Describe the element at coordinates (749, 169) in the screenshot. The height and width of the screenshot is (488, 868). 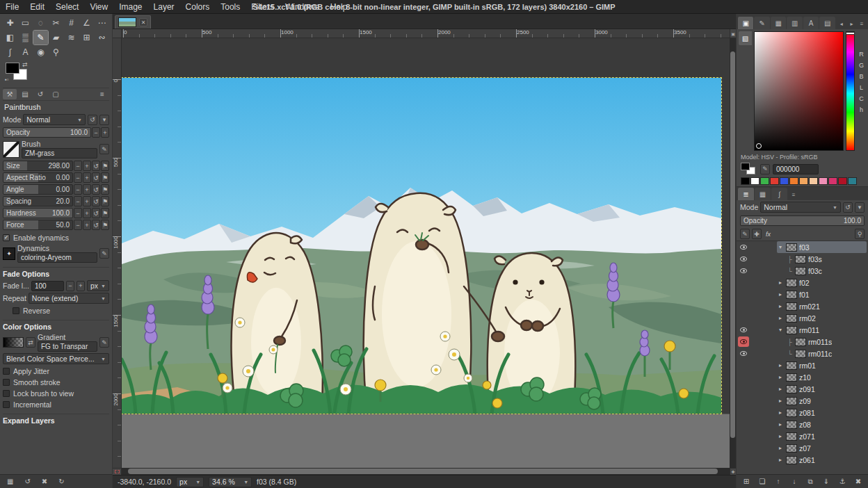
I see `fg-bg-mini-widget` at that location.